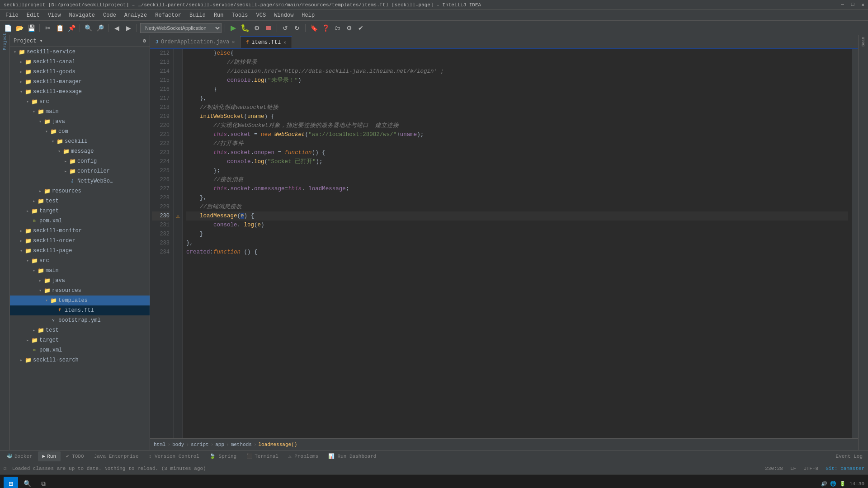 This screenshot has width=868, height=488. I want to click on breadcrumb-script: script, so click(200, 445).